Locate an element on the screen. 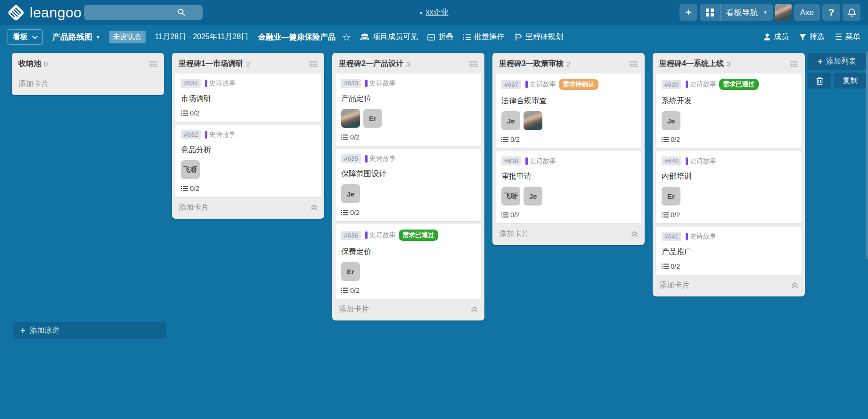 The height and width of the screenshot is (419, 868). filter-button: 筛选 is located at coordinates (812, 37).